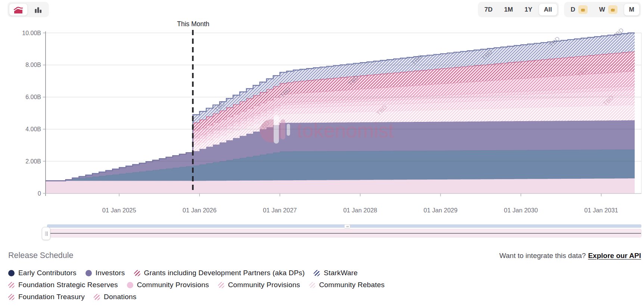 The width and height of the screenshot is (644, 307). Describe the element at coordinates (89, 273) in the screenshot. I see `investors-swatch` at that location.